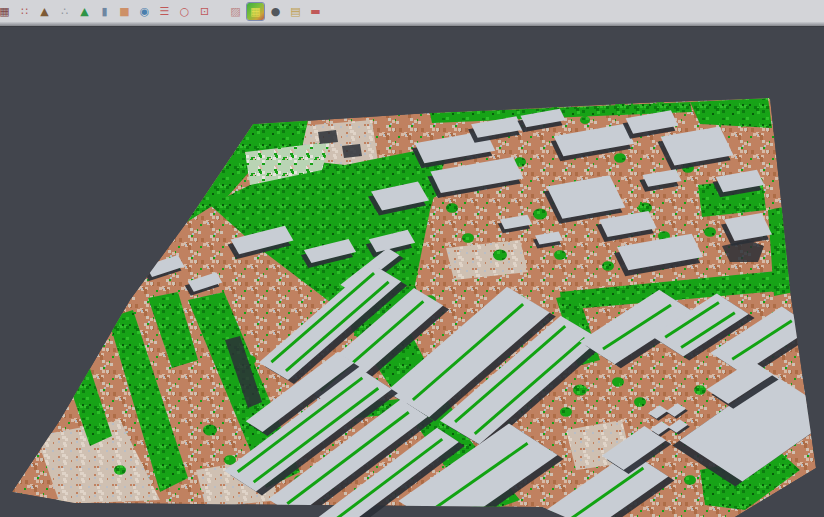  What do you see at coordinates (276, 12) in the screenshot?
I see `sphere-render-icon: ●` at bounding box center [276, 12].